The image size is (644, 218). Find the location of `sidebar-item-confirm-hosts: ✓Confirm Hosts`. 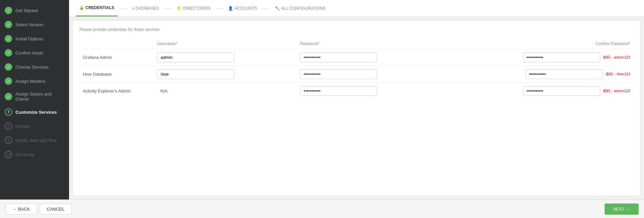

sidebar-item-confirm-hosts: ✓Confirm Hosts is located at coordinates (34, 53).